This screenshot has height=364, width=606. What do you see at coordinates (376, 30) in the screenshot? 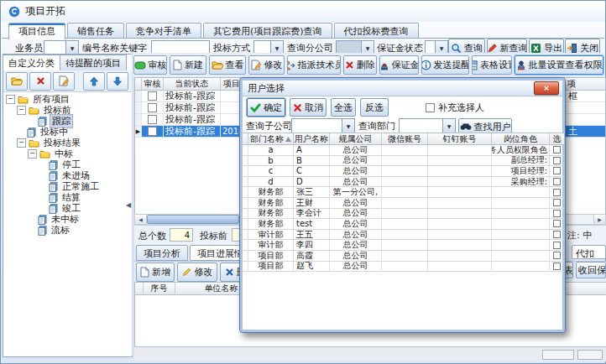
I see `top-tab: 代扣投标费查询` at bounding box center [376, 30].